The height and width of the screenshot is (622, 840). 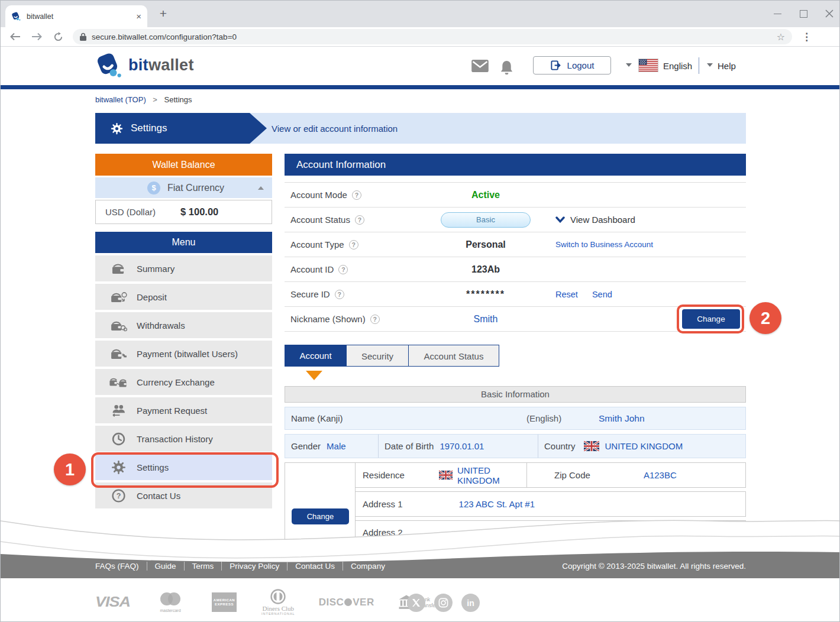 What do you see at coordinates (497, 504) in the screenshot?
I see `address1-value: 123 ABC St. Apt #1` at bounding box center [497, 504].